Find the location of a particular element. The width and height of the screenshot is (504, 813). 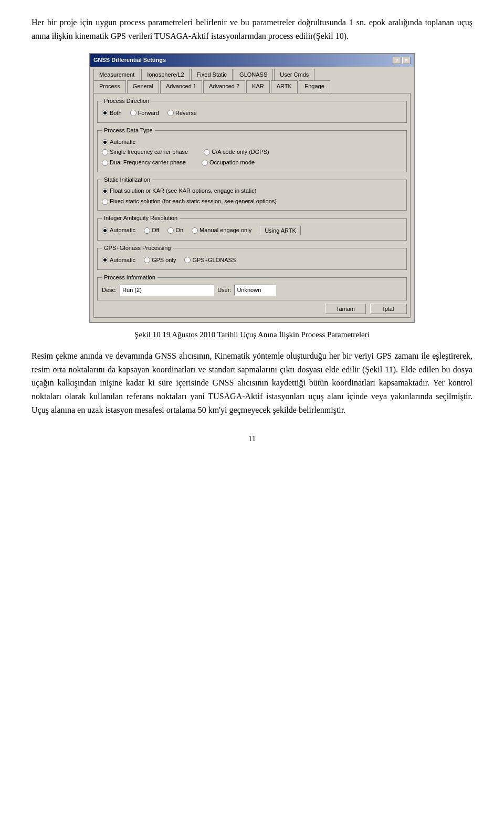

static-init-group: Static Initialization Float solution or … is located at coordinates (252, 193).